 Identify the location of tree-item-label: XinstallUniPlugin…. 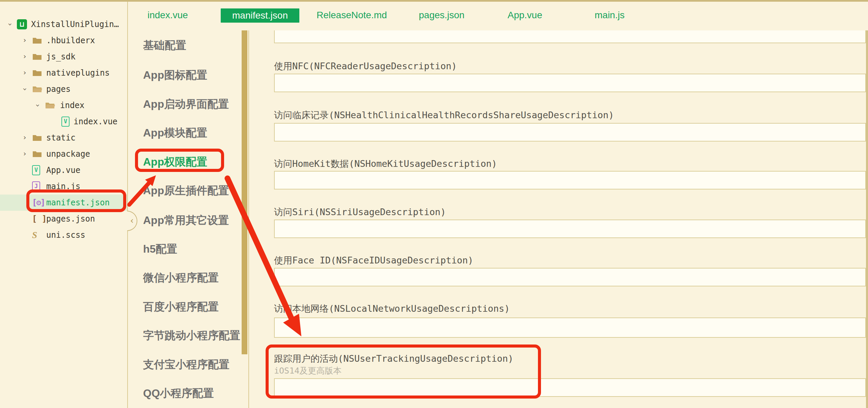
(75, 24).